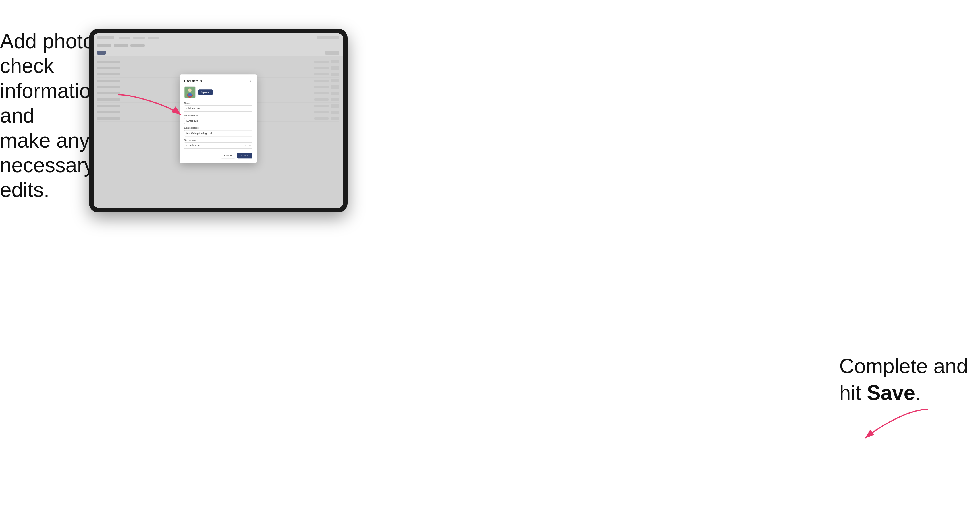 The height and width of the screenshot is (527, 980). I want to click on close-button: ×, so click(250, 81).